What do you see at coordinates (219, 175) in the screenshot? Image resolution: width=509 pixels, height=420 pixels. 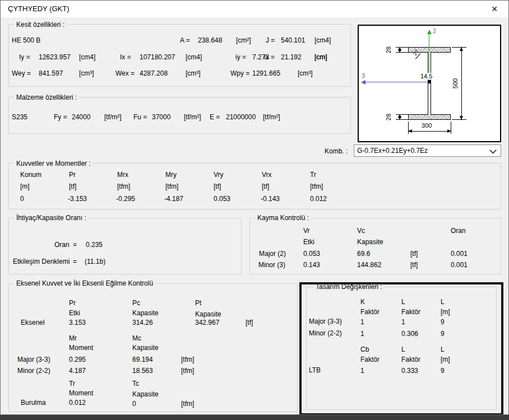 I see `forces-header: Vry` at bounding box center [219, 175].